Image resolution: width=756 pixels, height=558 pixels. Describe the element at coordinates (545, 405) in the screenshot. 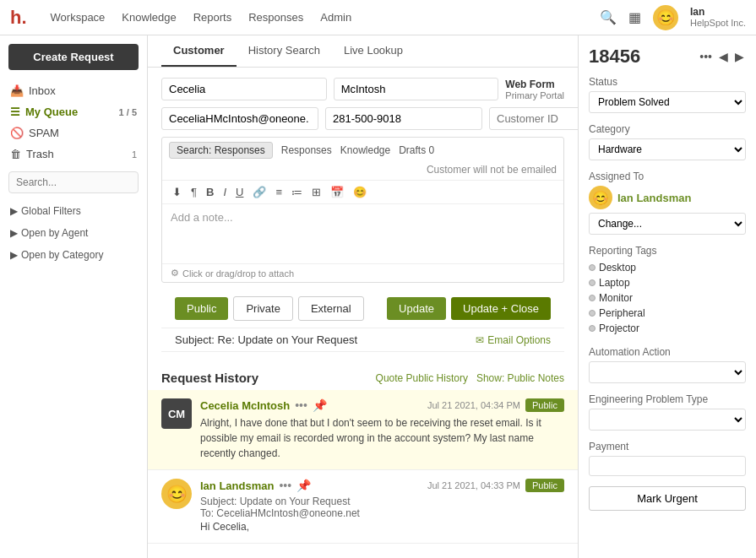

I see `public-badge-0: Public` at that location.